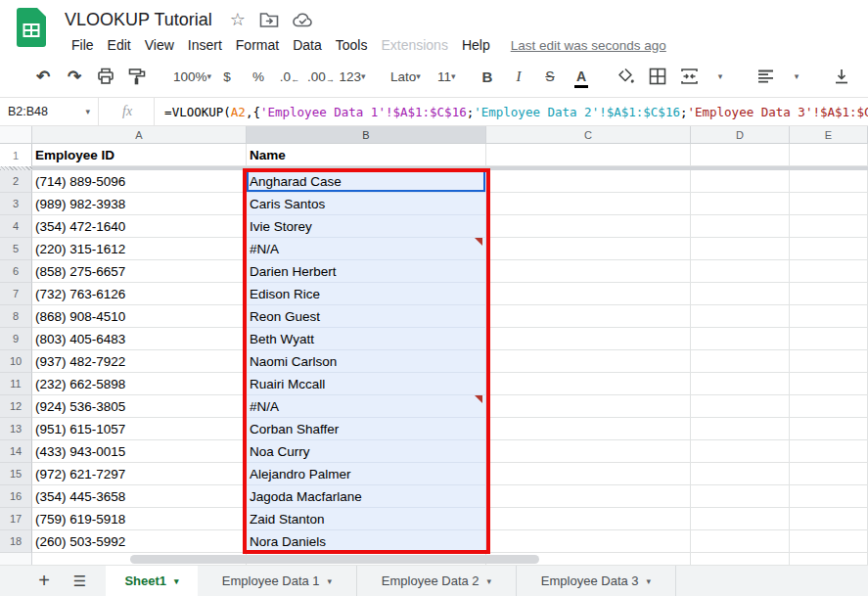 The image size is (868, 596). Describe the element at coordinates (366, 249) in the screenshot. I see `cell-B5: #N/A` at that location.